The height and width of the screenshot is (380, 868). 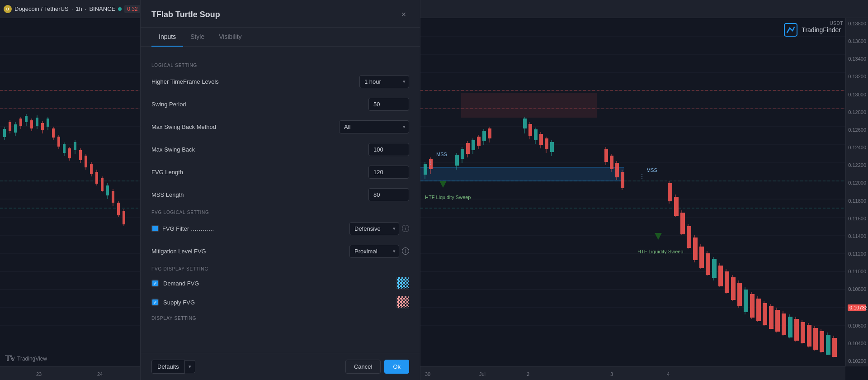 What do you see at coordinates (280, 228) in the screenshot?
I see `fvg-filter-row: FVG Filter ………… Defensive Aggressive Neu…` at bounding box center [280, 228].